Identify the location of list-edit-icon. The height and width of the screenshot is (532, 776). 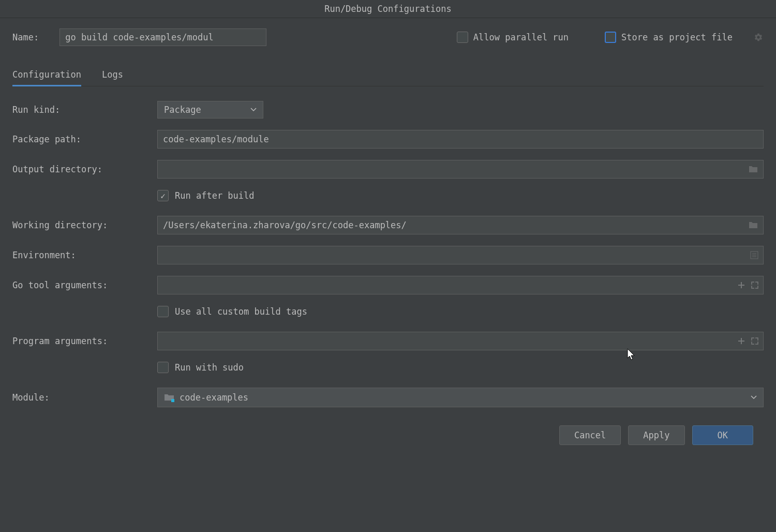
(754, 255).